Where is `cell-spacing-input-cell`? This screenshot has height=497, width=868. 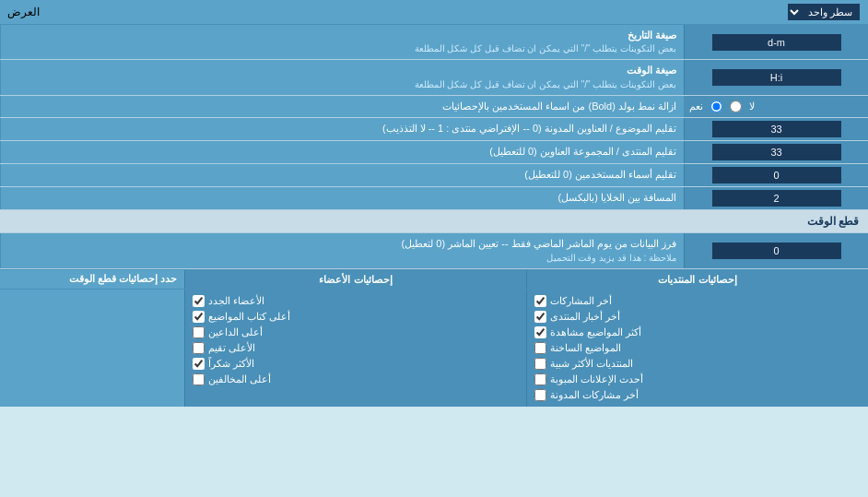
cell-spacing-input-cell is located at coordinates (776, 198).